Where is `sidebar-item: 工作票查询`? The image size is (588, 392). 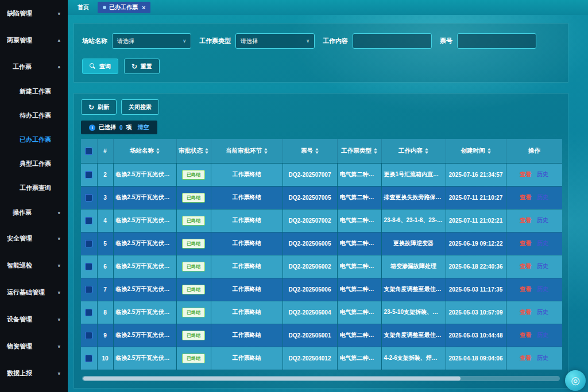
sidebar-item: 工作票查询 is located at coordinates (34, 188).